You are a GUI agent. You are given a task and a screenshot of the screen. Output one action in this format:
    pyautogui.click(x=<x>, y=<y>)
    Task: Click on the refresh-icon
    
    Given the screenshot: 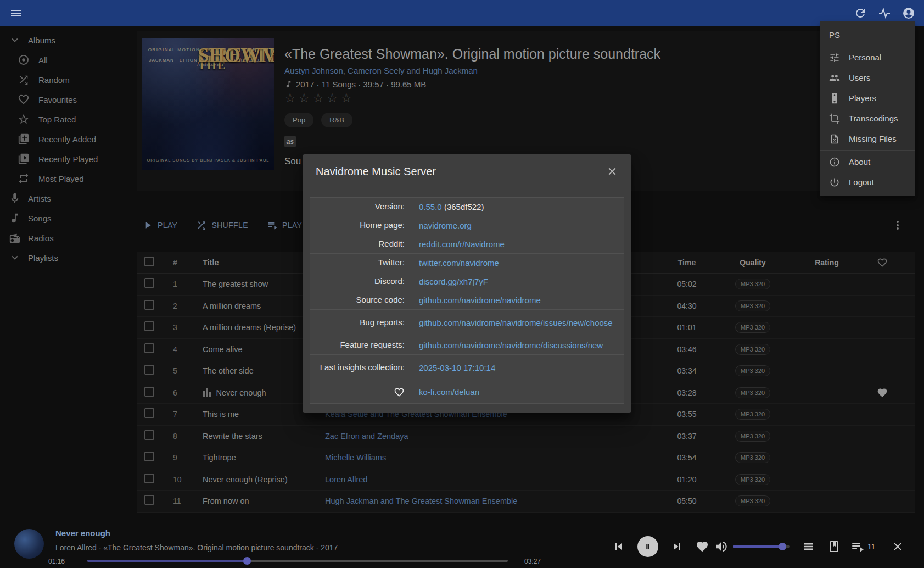 What is the action you would take?
    pyautogui.click(x=860, y=13)
    